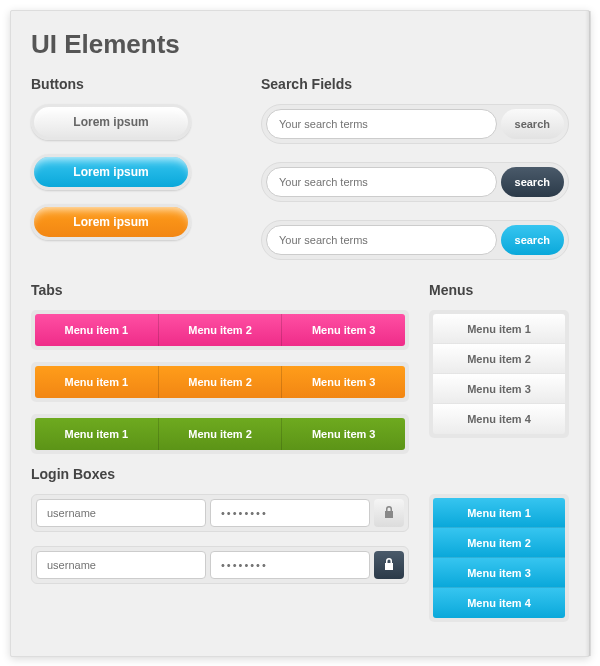 Image resolution: width=600 pixels, height=666 pixels. I want to click on vmenu-white-item-1: Menu item 1, so click(499, 329).